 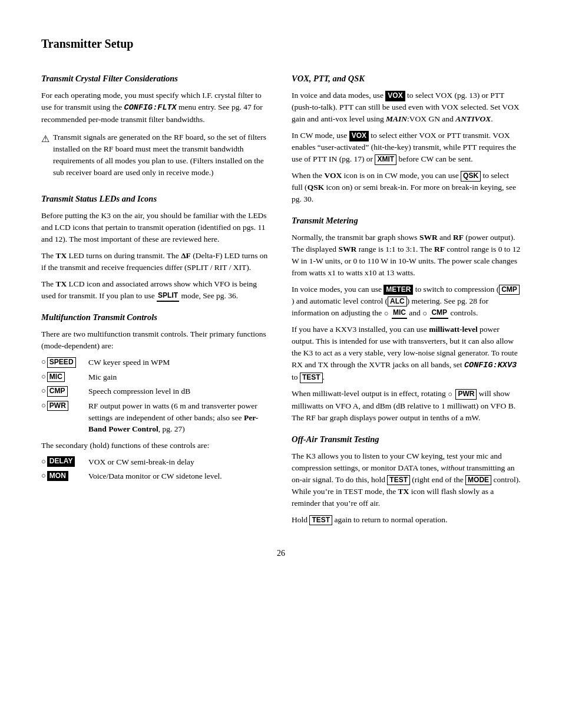 What do you see at coordinates (156, 340) in the screenshot?
I see `multifunction-para1: There are two multifunction transmit con…` at bounding box center [156, 340].